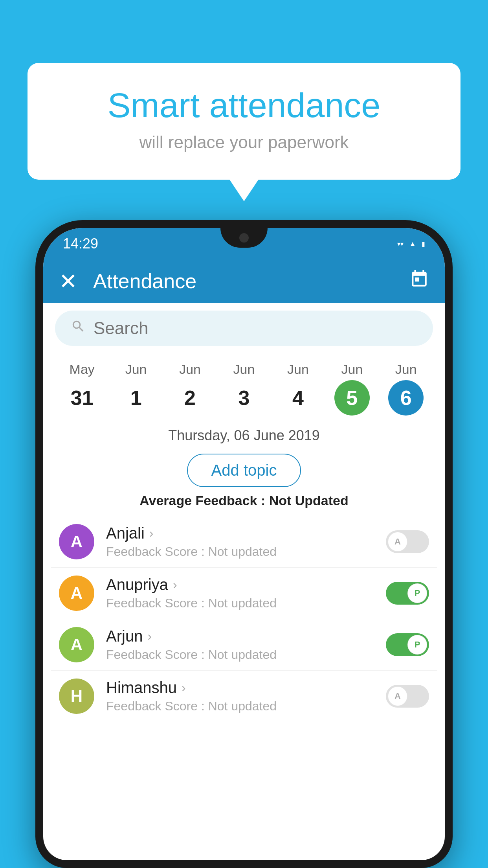  What do you see at coordinates (136, 388) in the screenshot?
I see `date-col: Jun1` at bounding box center [136, 388].